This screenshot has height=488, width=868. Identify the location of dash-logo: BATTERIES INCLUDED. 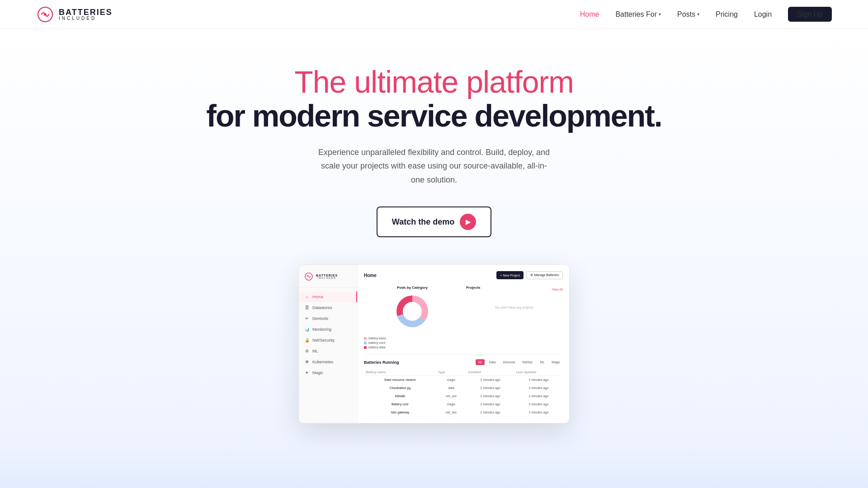
(328, 280).